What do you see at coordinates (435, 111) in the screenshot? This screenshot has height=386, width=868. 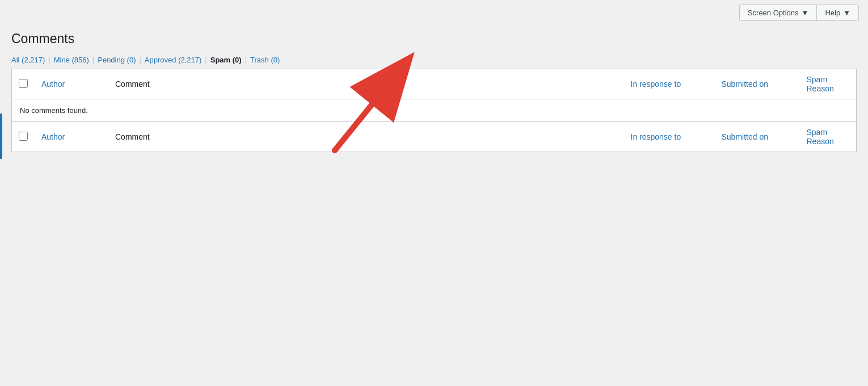 I see `no-comments-cell: No comments found.` at bounding box center [435, 111].